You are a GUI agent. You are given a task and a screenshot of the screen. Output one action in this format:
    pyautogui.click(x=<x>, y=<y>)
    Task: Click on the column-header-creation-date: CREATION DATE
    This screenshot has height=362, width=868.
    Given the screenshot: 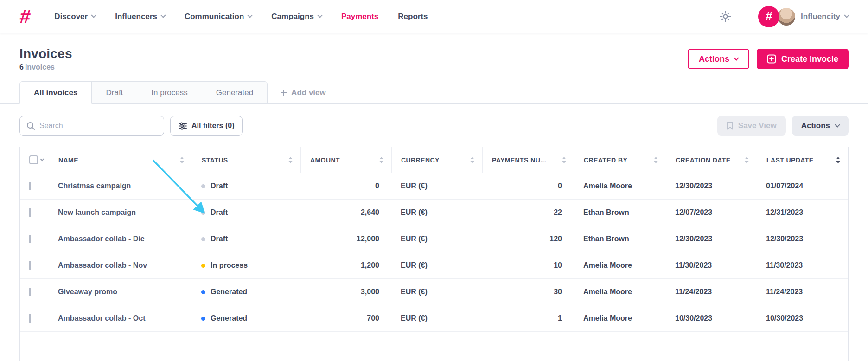 What is the action you would take?
    pyautogui.click(x=711, y=160)
    